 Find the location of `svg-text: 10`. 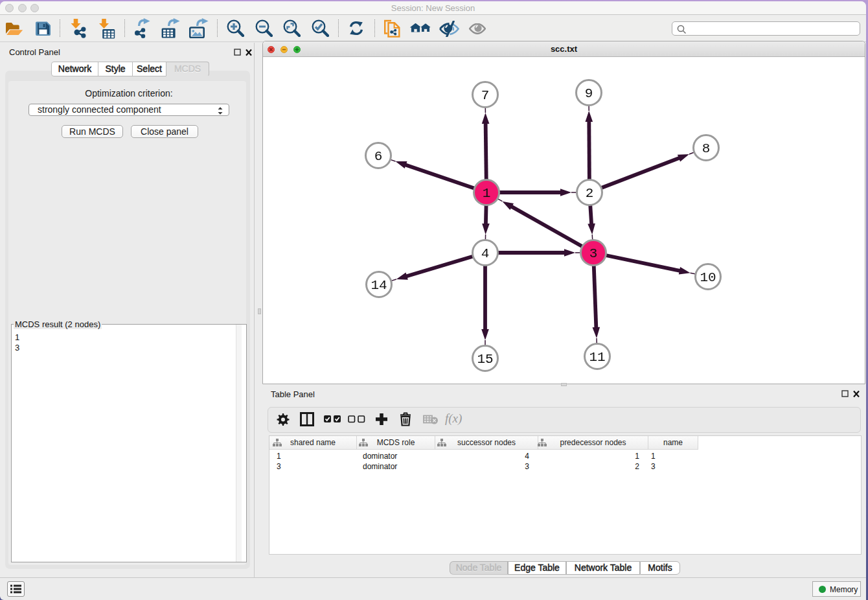

svg-text: 10 is located at coordinates (707, 277).